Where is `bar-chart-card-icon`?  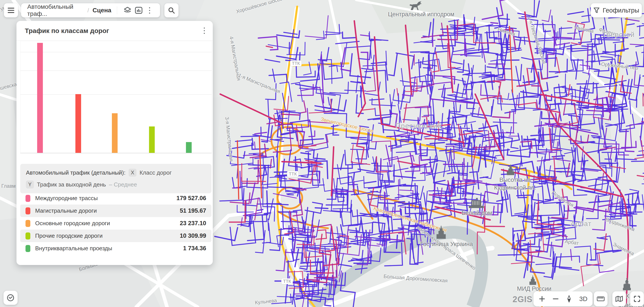 bar-chart-card-icon is located at coordinates (139, 10).